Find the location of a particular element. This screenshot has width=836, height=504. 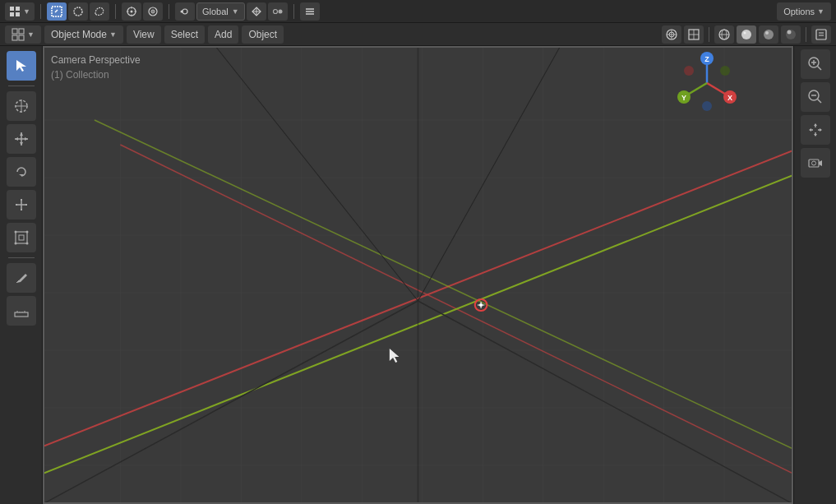

global-dropdown: Global ▼ is located at coordinates (220, 12).